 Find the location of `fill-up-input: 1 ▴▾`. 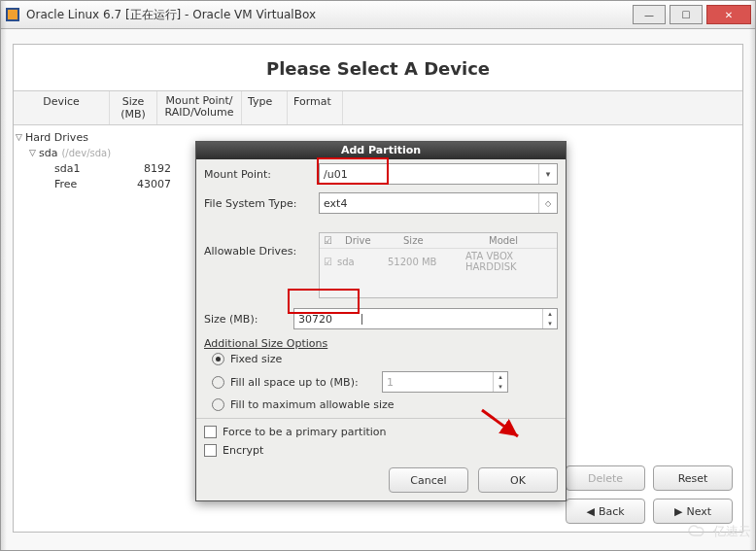

fill-up-input: 1 ▴▾ is located at coordinates (445, 382).